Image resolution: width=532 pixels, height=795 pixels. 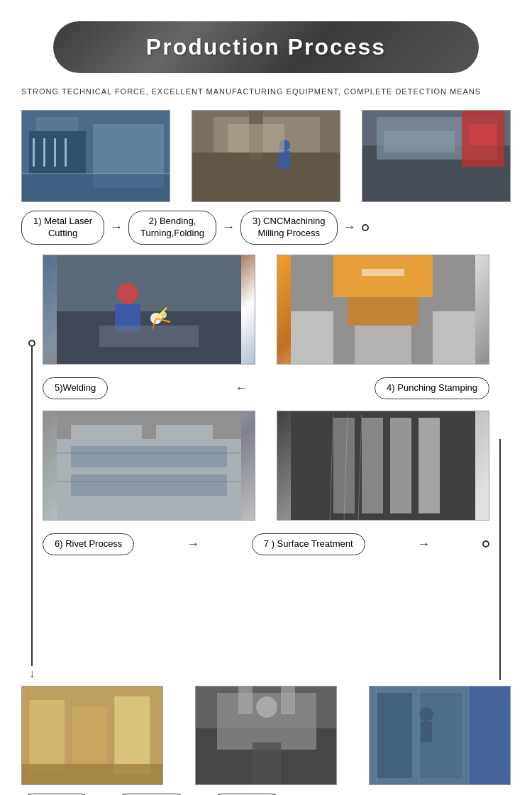 What do you see at coordinates (266, 156) in the screenshot?
I see `image-machine2` at bounding box center [266, 156].